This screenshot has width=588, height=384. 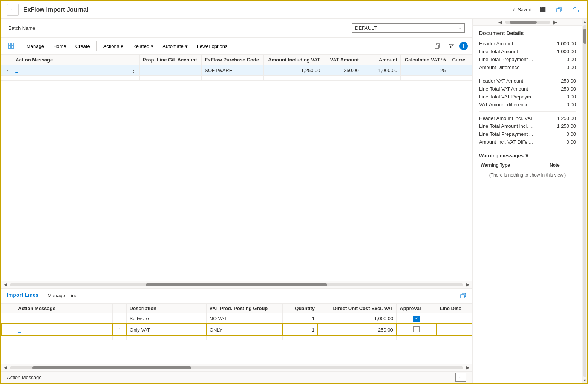 I want to click on row-amount-incl-vat: 1,250.00, so click(x=293, y=71).